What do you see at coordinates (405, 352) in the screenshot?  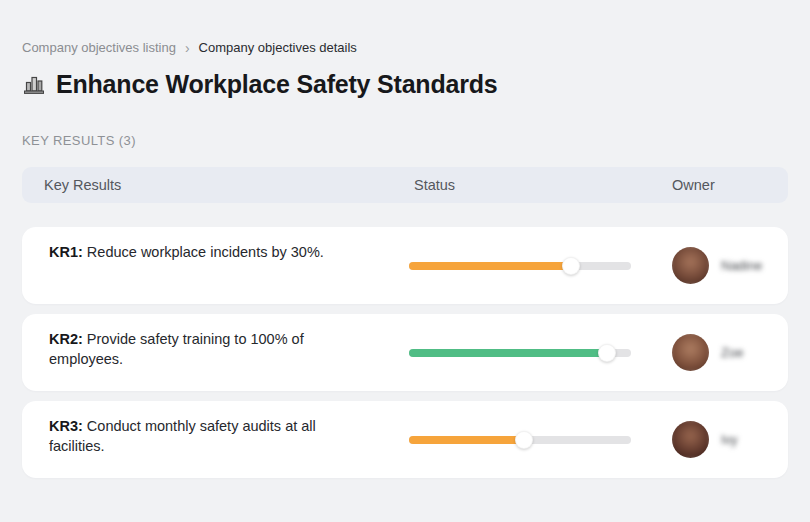 I see `table-row-kr2: KR2: Provide safety training to 100% of …` at bounding box center [405, 352].